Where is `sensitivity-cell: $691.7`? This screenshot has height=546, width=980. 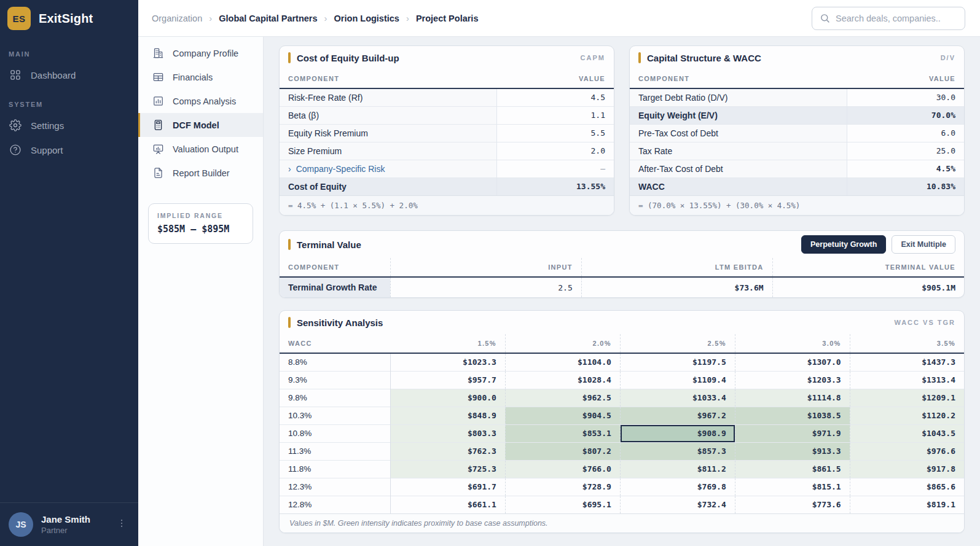 sensitivity-cell: $691.7 is located at coordinates (447, 486).